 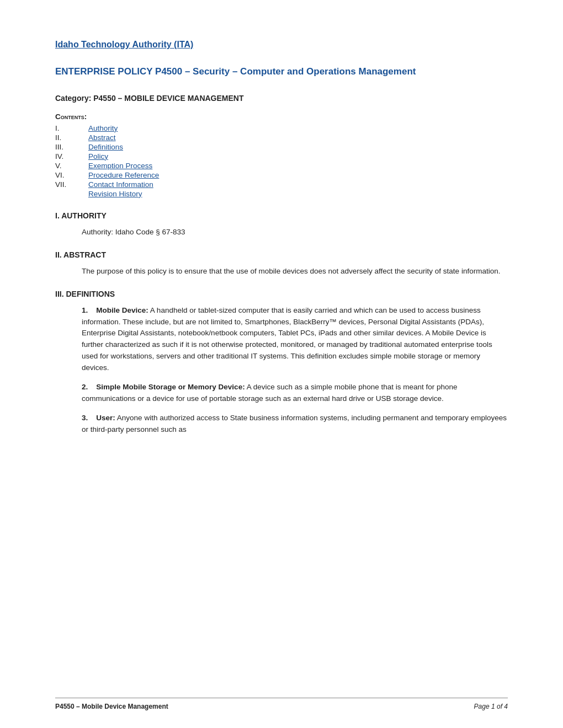 I want to click on toc-num-5: V., so click(x=72, y=165).